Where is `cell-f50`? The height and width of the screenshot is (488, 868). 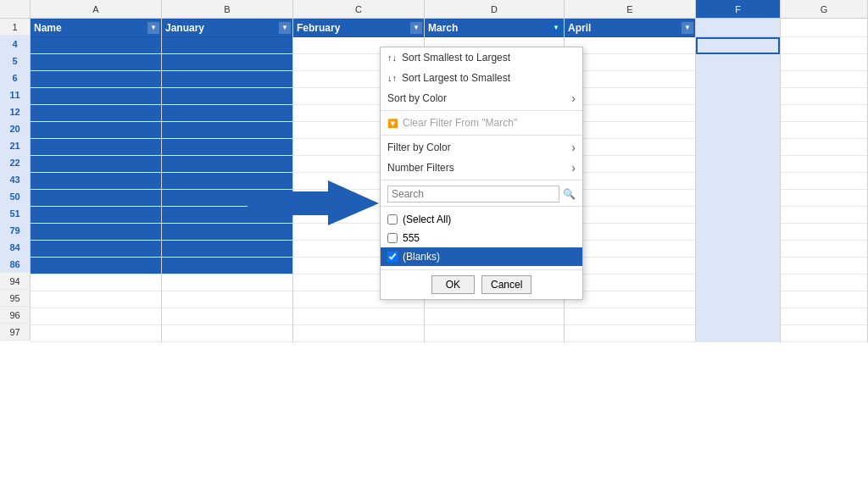
cell-f50 is located at coordinates (737, 198).